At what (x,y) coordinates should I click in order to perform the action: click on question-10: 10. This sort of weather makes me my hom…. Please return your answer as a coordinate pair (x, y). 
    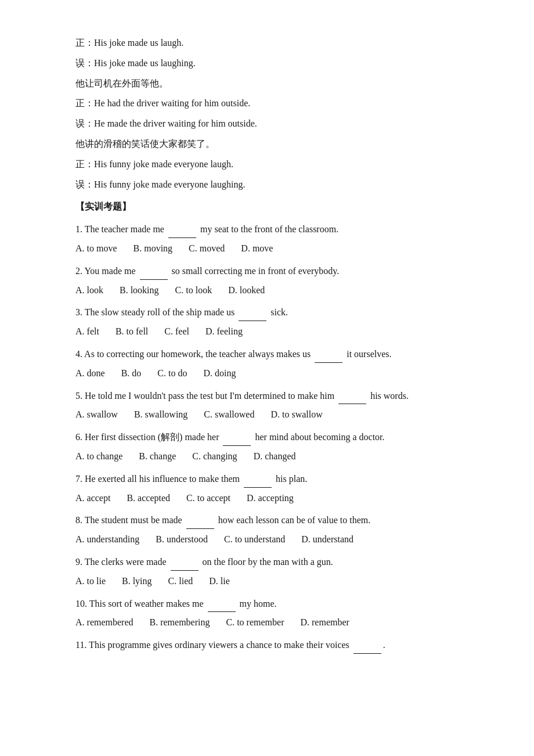
    Looking at the image, I should click on (267, 604).